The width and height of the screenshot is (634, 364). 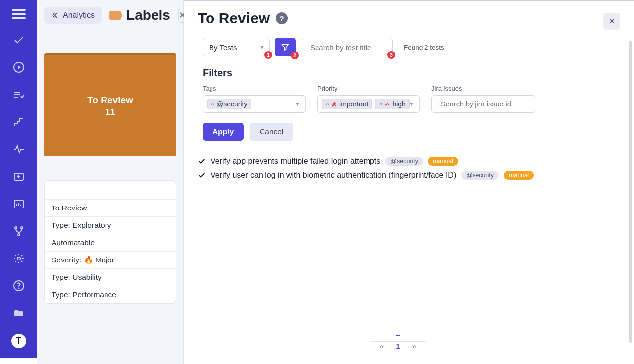 What do you see at coordinates (411, 73) in the screenshot?
I see `filters-title: Filters` at bounding box center [411, 73].